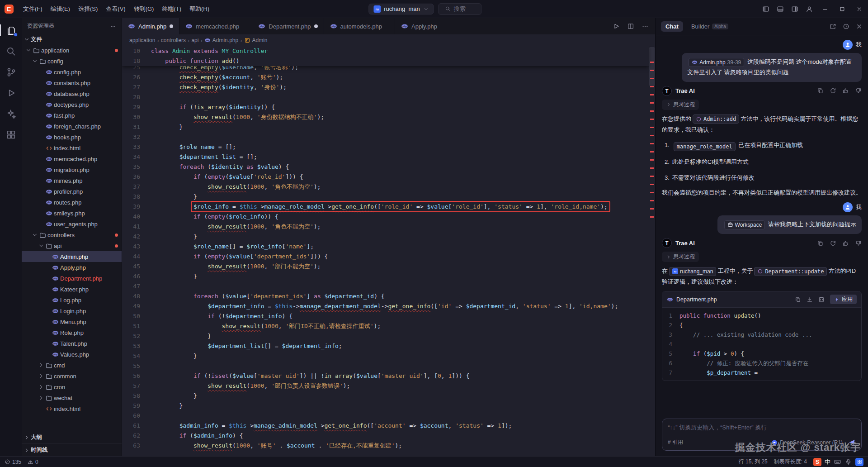 Image resolution: width=868 pixels, height=467 pixels. I want to click on regenerate-button, so click(833, 91).